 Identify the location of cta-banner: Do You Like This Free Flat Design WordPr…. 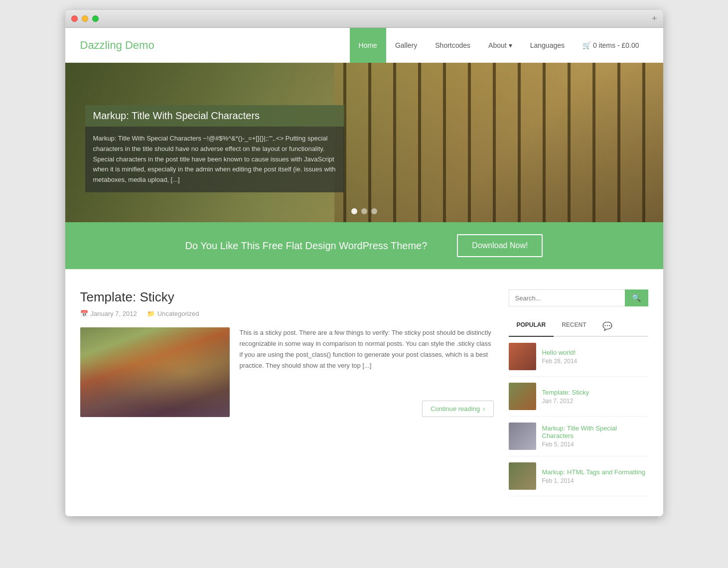
(364, 246).